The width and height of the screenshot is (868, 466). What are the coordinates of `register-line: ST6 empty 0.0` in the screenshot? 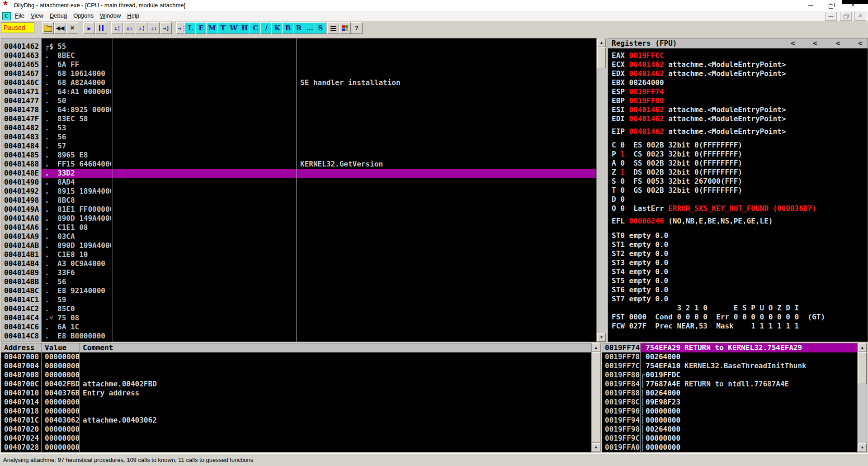 It's located at (718, 290).